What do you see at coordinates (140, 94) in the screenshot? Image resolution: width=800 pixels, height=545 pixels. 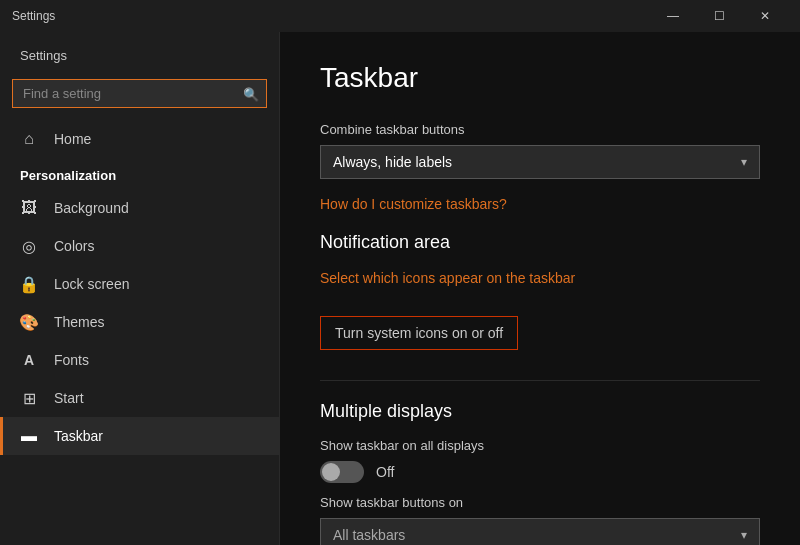 I see `search-box: 🔍` at bounding box center [140, 94].